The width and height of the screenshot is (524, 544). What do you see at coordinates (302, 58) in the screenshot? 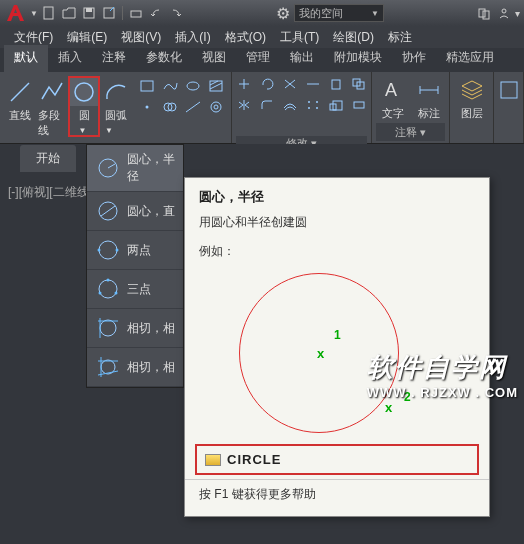
I see `tab-output: 输出` at bounding box center [302, 58].